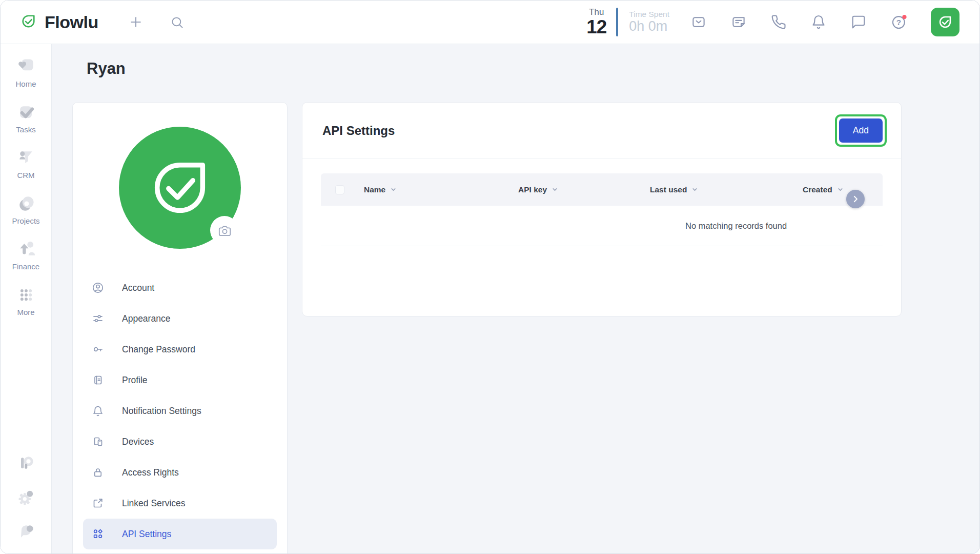  Describe the element at coordinates (26, 299) in the screenshot. I see `module-rail: Home Tasks CRM` at that location.